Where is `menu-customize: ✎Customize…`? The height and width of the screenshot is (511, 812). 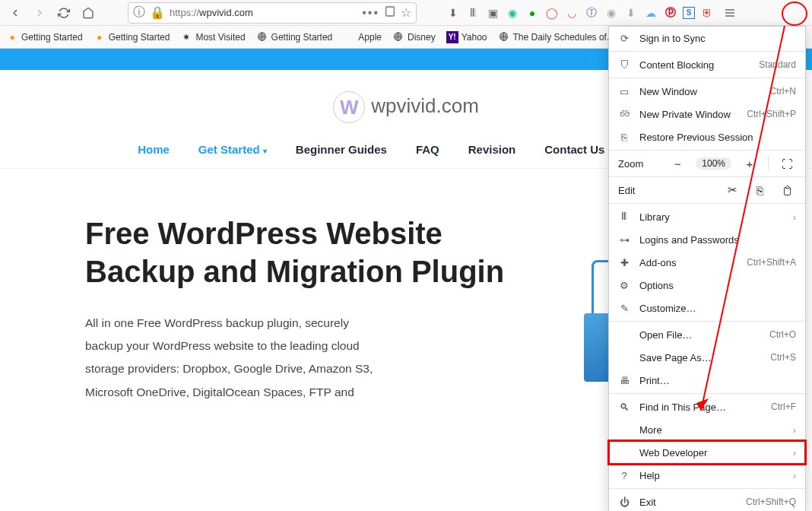
menu-customize: ✎Customize… is located at coordinates (707, 308).